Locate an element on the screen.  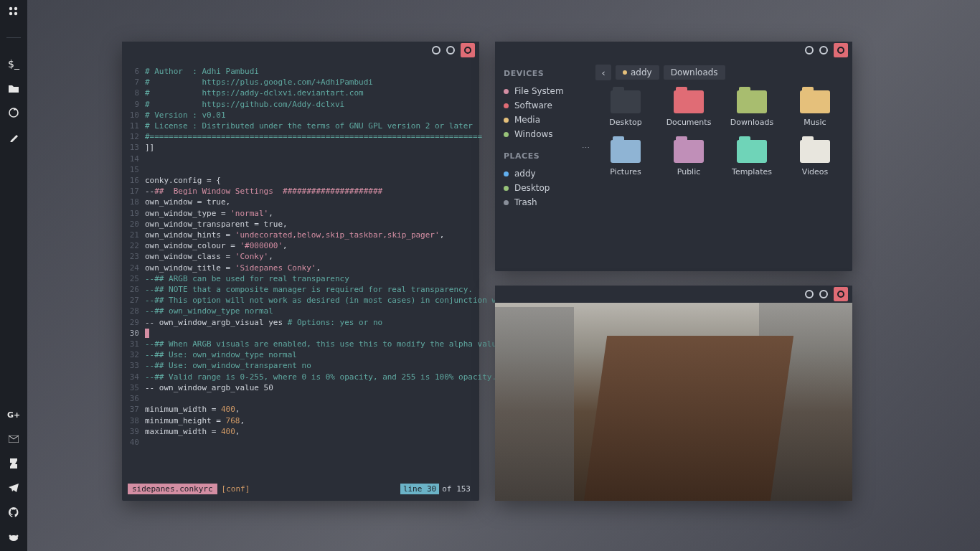
code-line: 18own_window = true, is located at coordinates (298, 202).